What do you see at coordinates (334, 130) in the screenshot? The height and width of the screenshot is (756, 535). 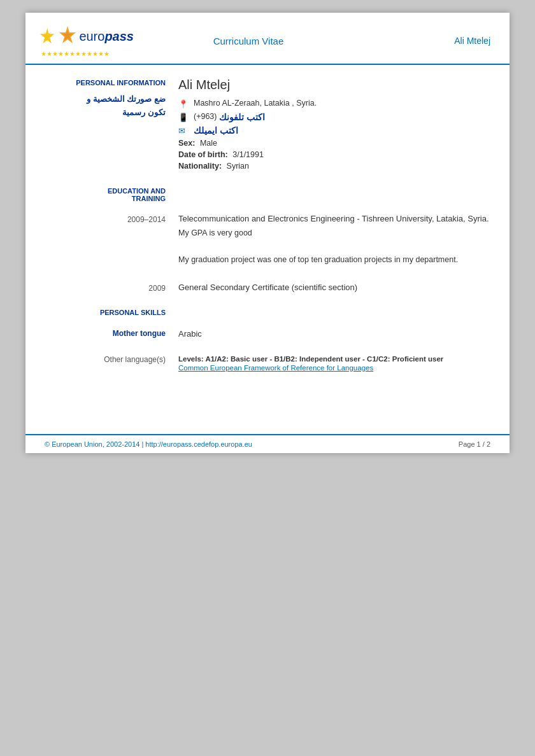 I see `email-line: ✉ اكتب ايميلك` at bounding box center [334, 130].